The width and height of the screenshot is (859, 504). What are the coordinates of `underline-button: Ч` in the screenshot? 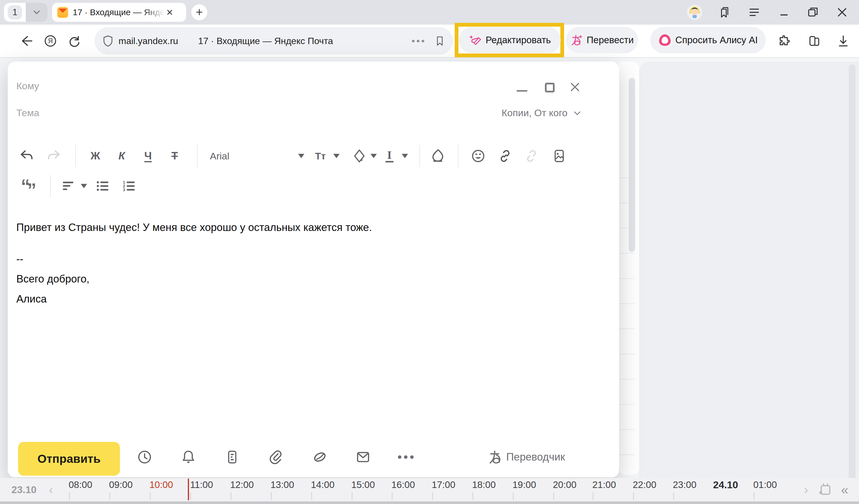 It's located at (148, 156).